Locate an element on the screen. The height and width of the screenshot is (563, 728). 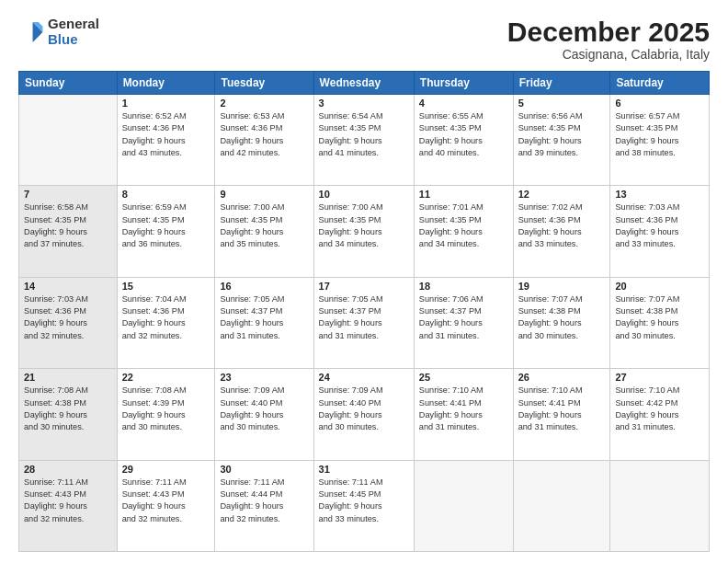
calendar-cell: 30Sunrise: 7:11 AMSunset: 4:44 PMDayligh… is located at coordinates (265, 506).